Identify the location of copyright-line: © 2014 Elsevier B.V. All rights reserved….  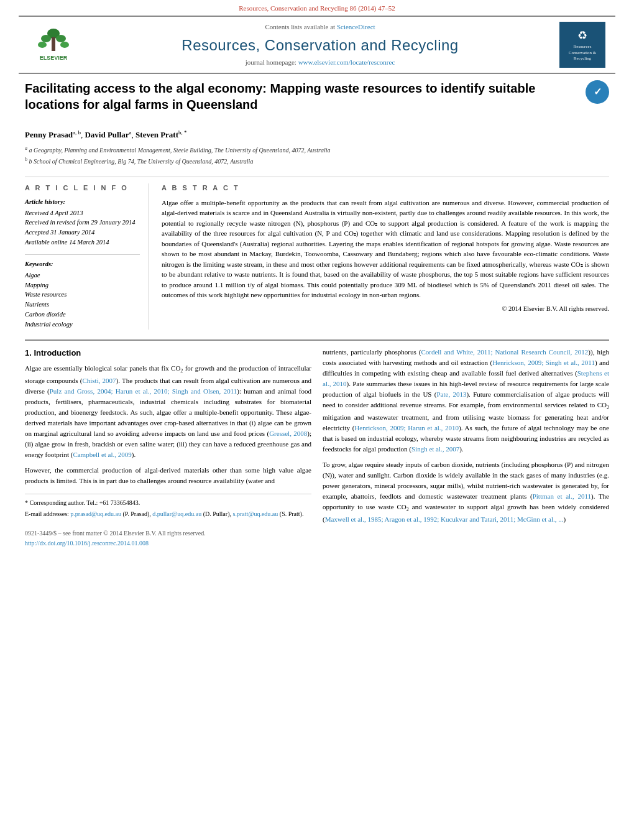
(385, 309).